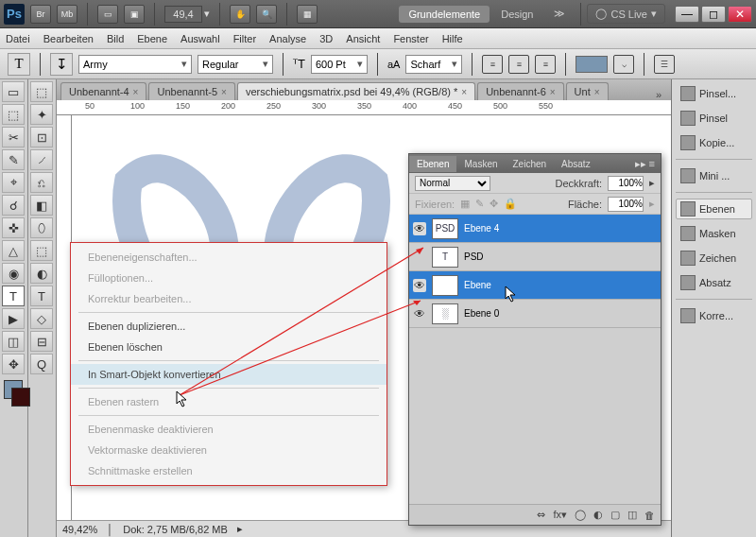  What do you see at coordinates (520, 91) in the screenshot?
I see `doc-tab: Unbenannt-6×` at bounding box center [520, 91].